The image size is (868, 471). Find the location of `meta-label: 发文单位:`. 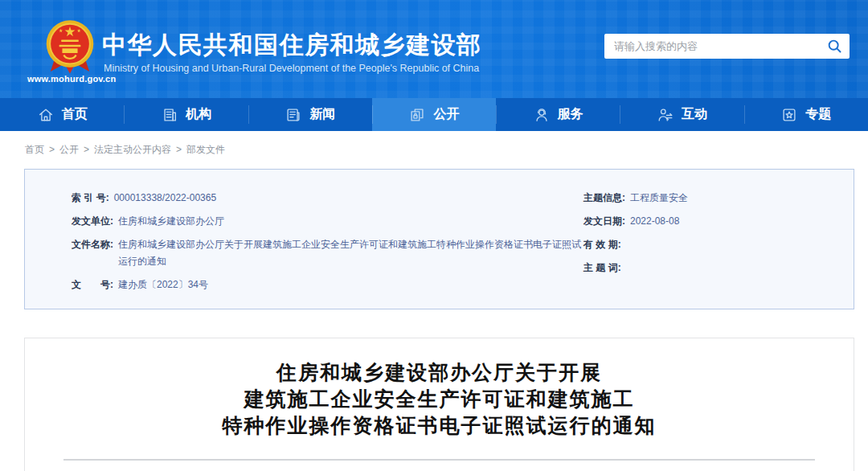

meta-label: 发文单位: is located at coordinates (92, 222).